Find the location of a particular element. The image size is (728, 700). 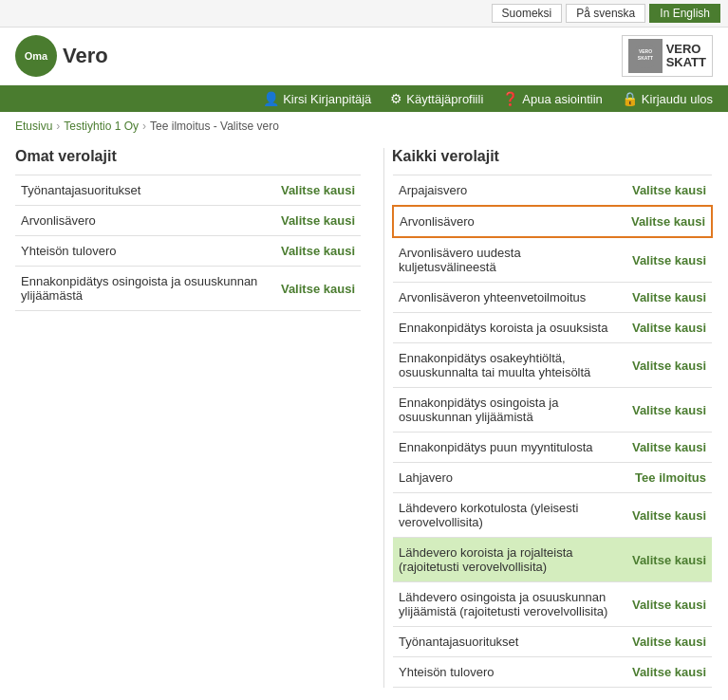

tax-action: Tee ilmoitus is located at coordinates (668, 478).